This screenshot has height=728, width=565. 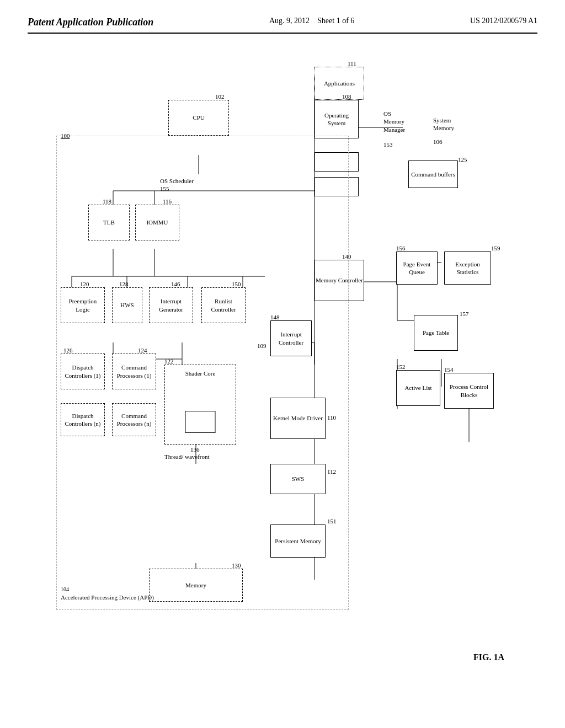 I want to click on publication-date: Aug. 9, 2012 Sheet 1 of 6, so click(x=312, y=21).